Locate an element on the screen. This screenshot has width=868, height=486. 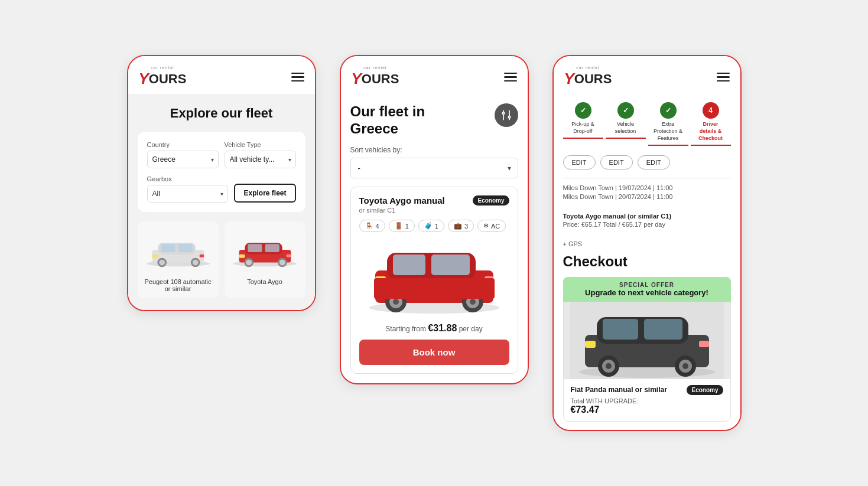
booking-details: Milos Down Town | 19/07/2024 | 11:00 Mil… is located at coordinates (647, 213).